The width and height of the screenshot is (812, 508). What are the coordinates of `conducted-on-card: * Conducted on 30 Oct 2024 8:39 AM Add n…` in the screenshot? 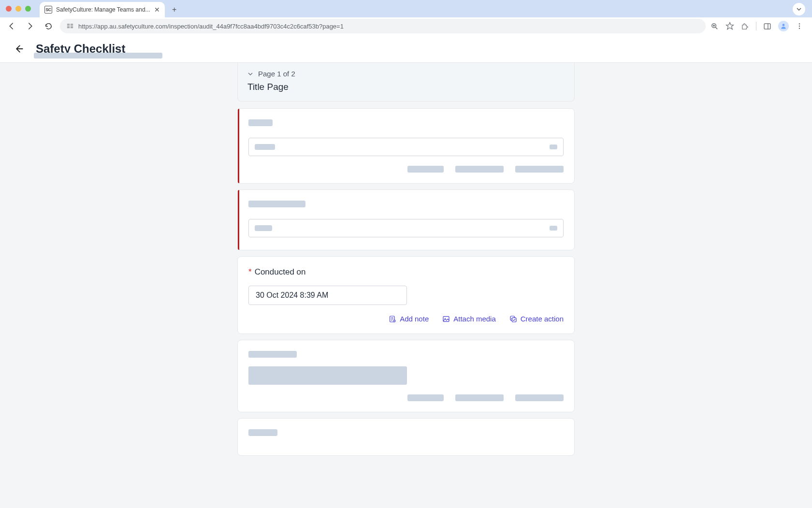 It's located at (406, 295).